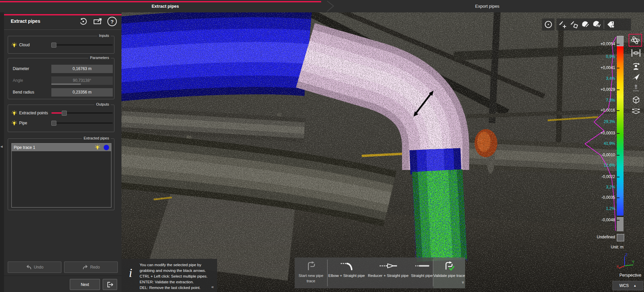 The image size is (644, 292). Describe the element at coordinates (608, 133) in the screenshot. I see `scale-label: +0,0003` at that location.